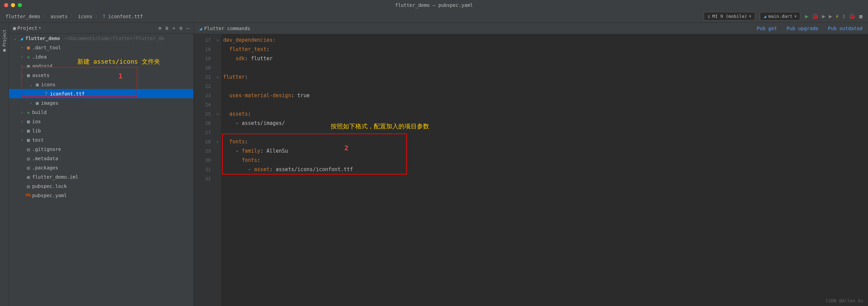 This screenshot has width=868, height=306. What do you see at coordinates (20, 5) in the screenshot?
I see `maximize-window-button` at bounding box center [20, 5].